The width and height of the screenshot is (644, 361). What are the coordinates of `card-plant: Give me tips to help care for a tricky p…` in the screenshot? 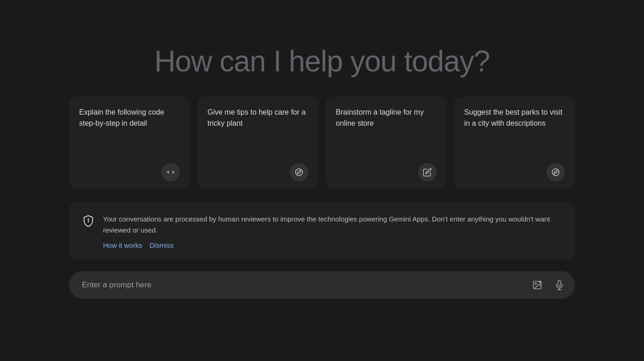 It's located at (258, 143).